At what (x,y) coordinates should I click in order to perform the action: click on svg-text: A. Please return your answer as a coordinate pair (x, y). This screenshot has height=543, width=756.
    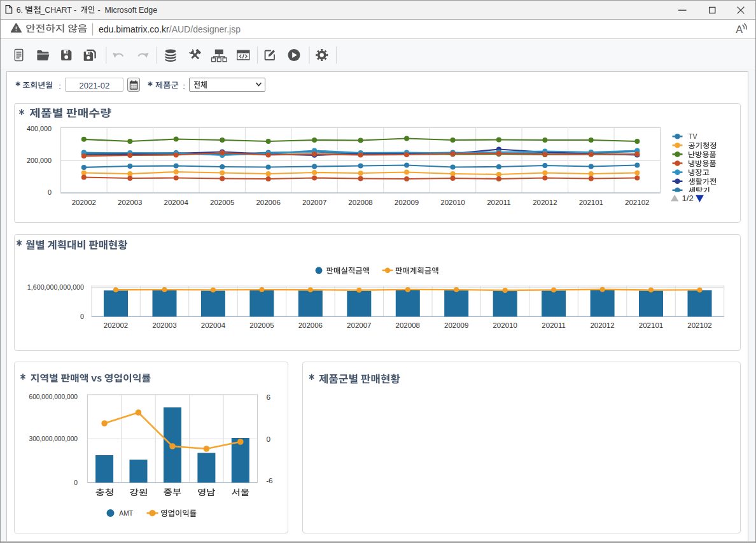
    Looking at the image, I should click on (739, 29).